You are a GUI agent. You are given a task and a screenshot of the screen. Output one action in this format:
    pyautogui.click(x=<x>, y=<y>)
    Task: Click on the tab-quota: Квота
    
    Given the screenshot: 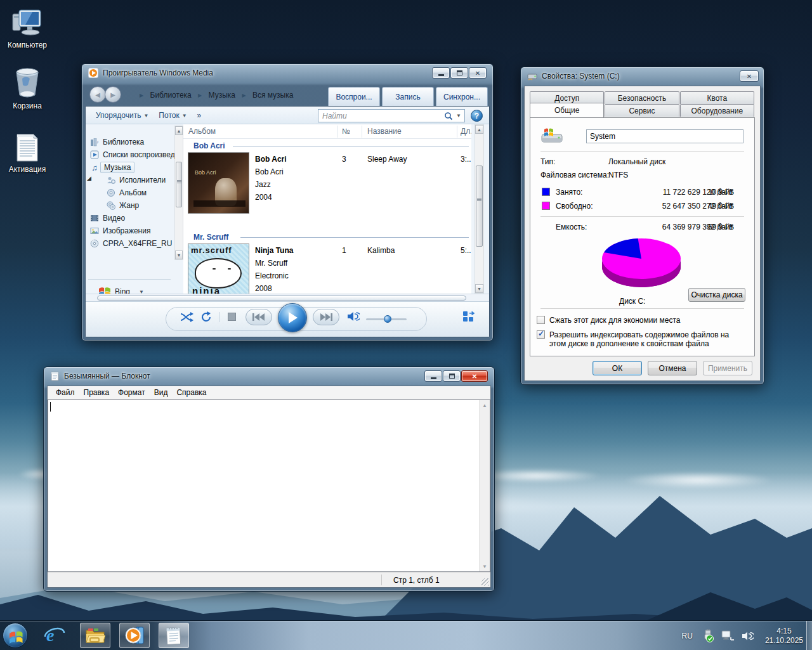 What is the action you would take?
    pyautogui.click(x=717, y=98)
    